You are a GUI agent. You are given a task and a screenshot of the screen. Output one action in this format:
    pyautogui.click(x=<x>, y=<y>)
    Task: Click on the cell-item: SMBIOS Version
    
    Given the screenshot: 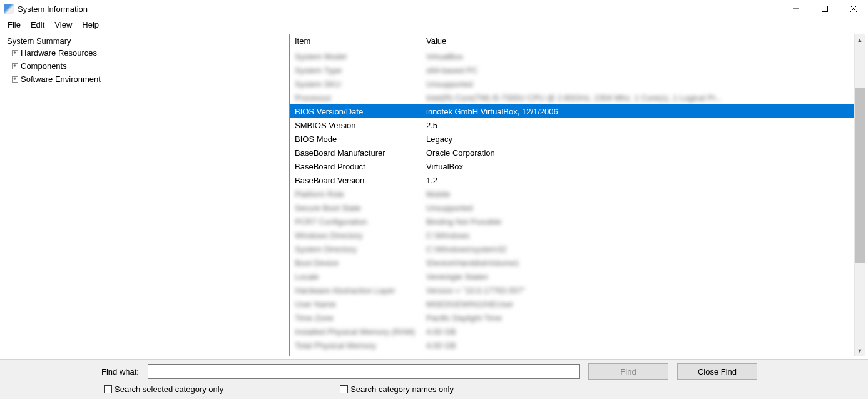 What is the action you would take?
    pyautogui.click(x=355, y=125)
    